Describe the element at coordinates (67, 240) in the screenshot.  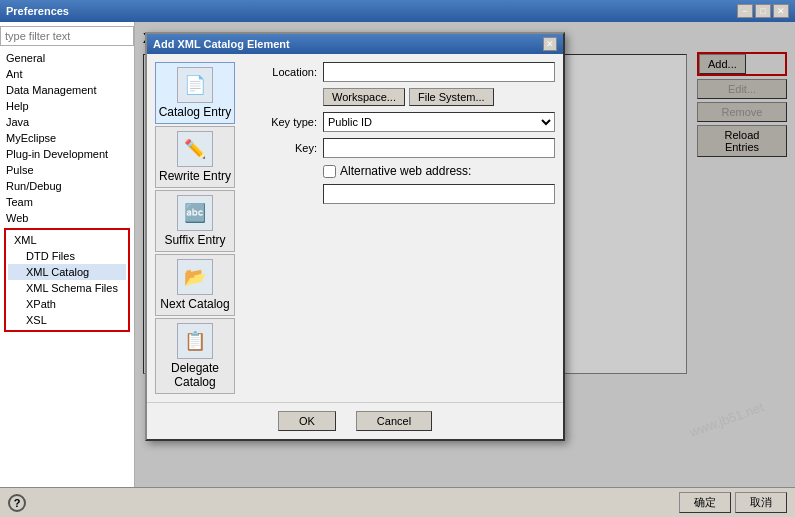
I see `sidebar-item-xml: XML` at that location.